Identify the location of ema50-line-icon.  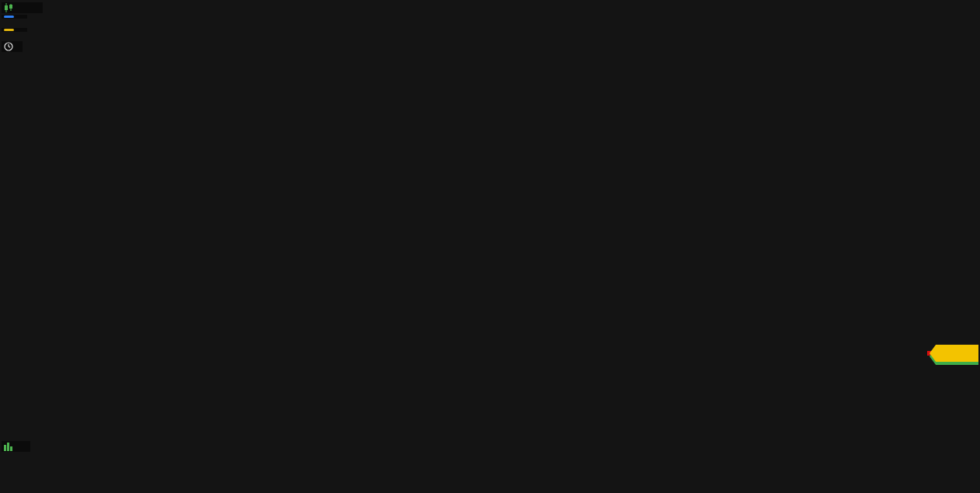
(9, 17).